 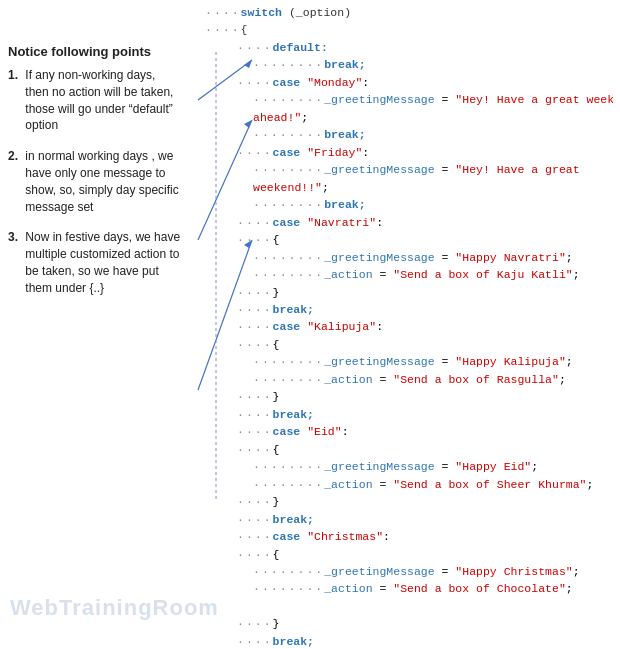 I want to click on code-line-navratri: ····case "Navratri":, so click(x=412, y=222).